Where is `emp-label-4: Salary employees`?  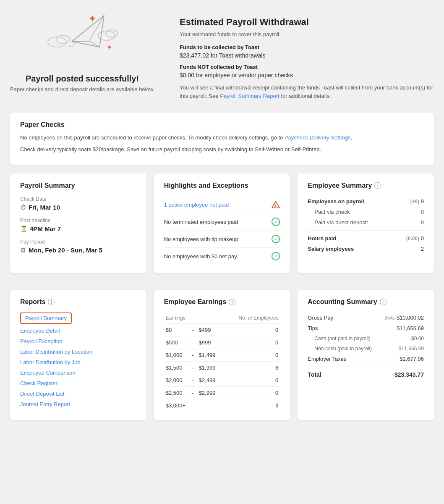
emp-label-4: Salary employees is located at coordinates (331, 249).